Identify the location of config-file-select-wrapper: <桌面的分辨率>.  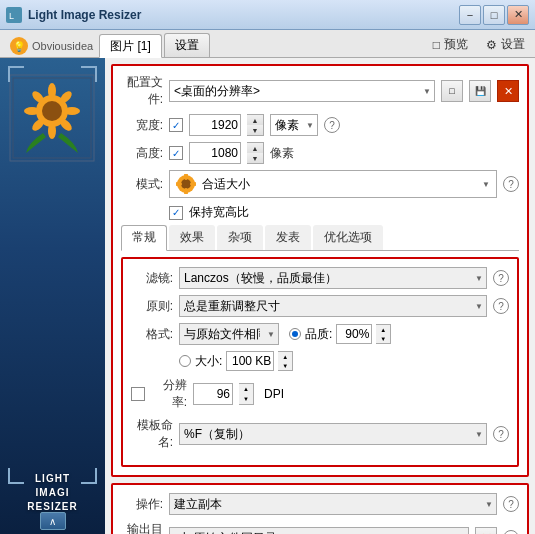
(302, 91).